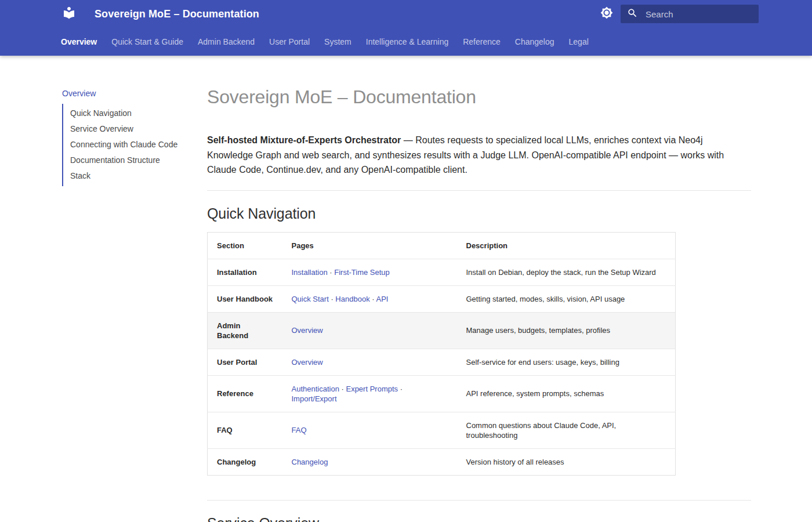 The width and height of the screenshot is (812, 522). What do you see at coordinates (406, 28) in the screenshot?
I see `app-header: Sovereign MoE – Documentation OverviewQu…` at bounding box center [406, 28].